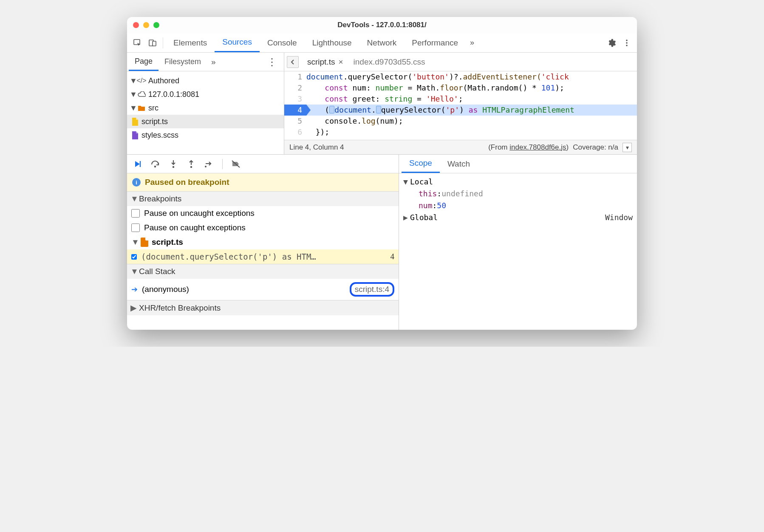 This screenshot has width=764, height=532. What do you see at coordinates (389, 62) in the screenshot?
I see `editor-tab-label: index.d9703d55.css` at bounding box center [389, 62].